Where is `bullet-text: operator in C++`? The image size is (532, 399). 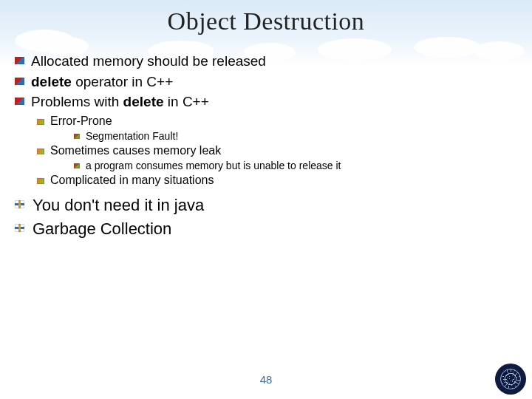 bullet-text: operator in C++ is located at coordinates (123, 81).